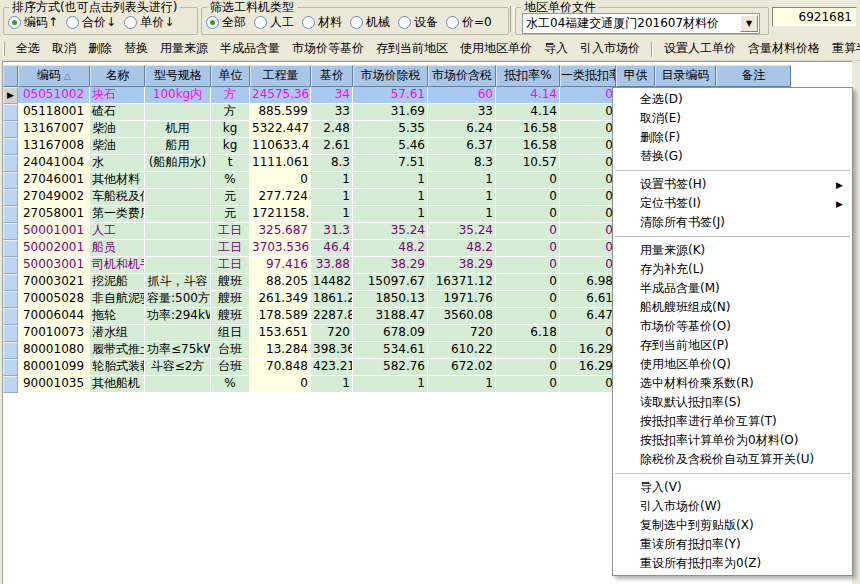 The width and height of the screenshot is (860, 584). What do you see at coordinates (732, 544) in the screenshot?
I see `menu-item: 重读所有抵扣率(Y)` at bounding box center [732, 544].